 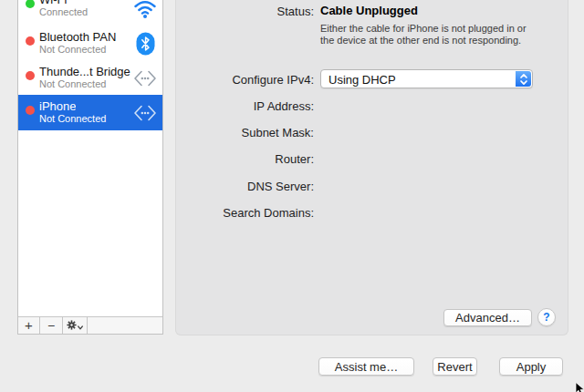 What do you see at coordinates (51, 325) in the screenshot?
I see `remove-service-button: −` at bounding box center [51, 325].